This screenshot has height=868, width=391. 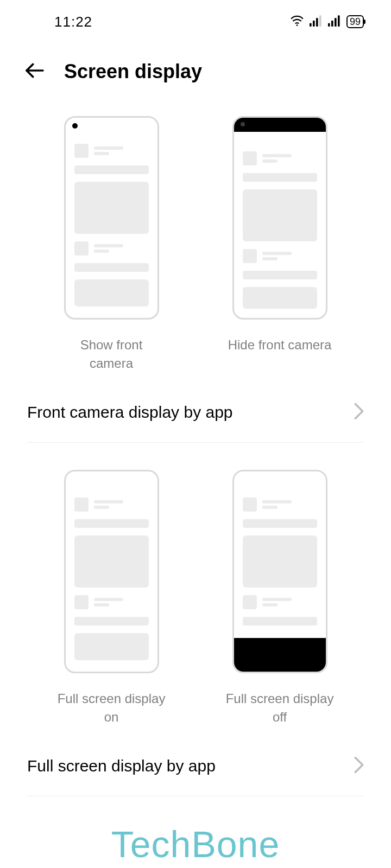 I want to click on option-hide-front-camera: Hide front camera, so click(x=280, y=244).